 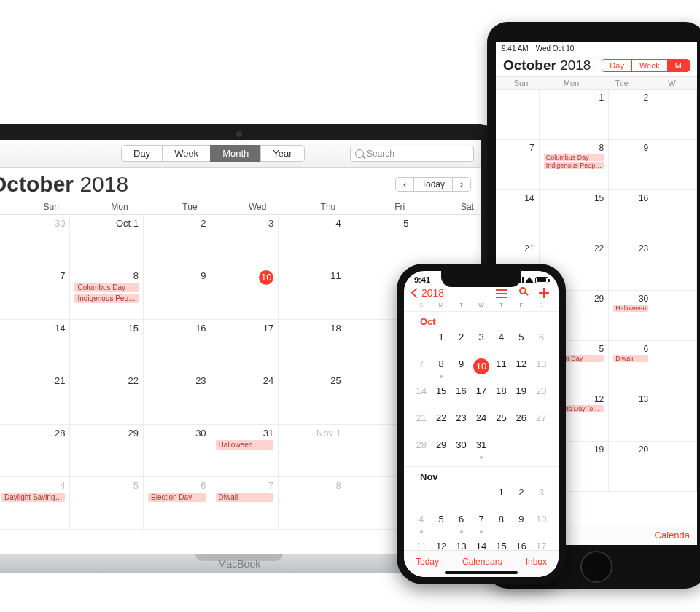 What do you see at coordinates (429, 293) in the screenshot?
I see `iphone-back-button: 2018` at bounding box center [429, 293].